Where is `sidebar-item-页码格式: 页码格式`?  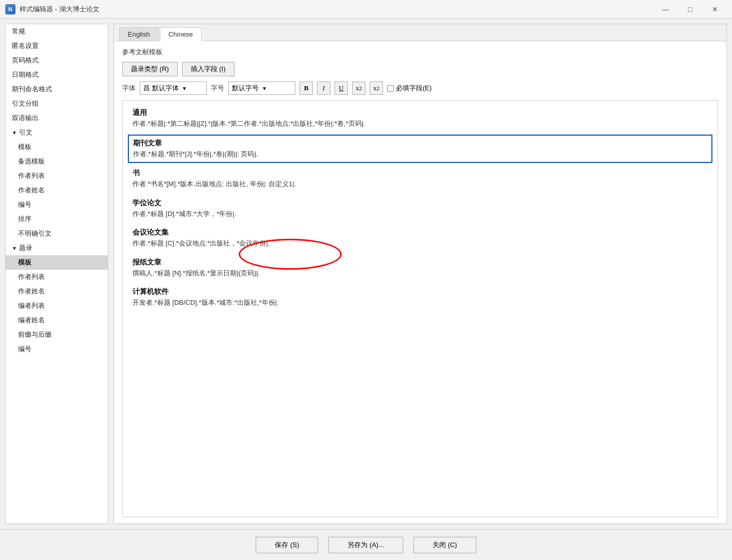
sidebar-item-页码格式: 页码格式 is located at coordinates (57, 60).